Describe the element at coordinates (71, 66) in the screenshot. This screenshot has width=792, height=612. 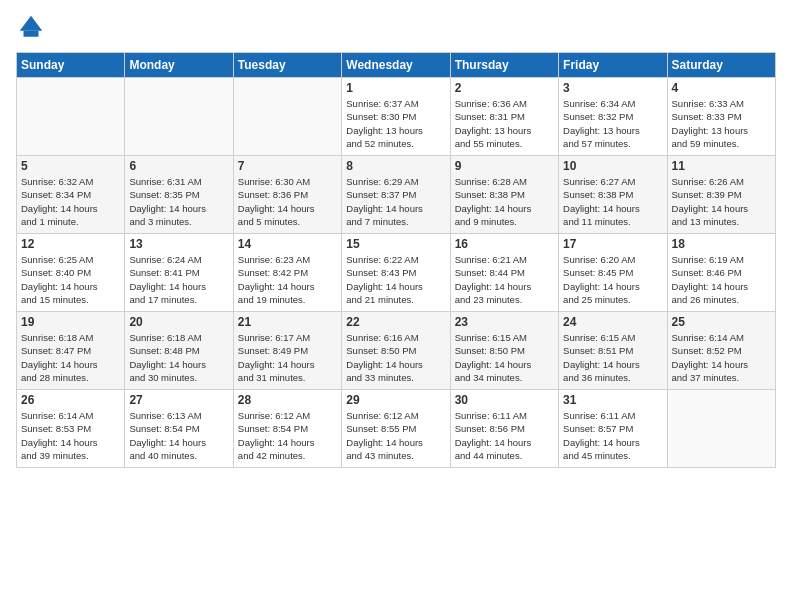
I see `weekday-header-sunday: Sunday` at that location.